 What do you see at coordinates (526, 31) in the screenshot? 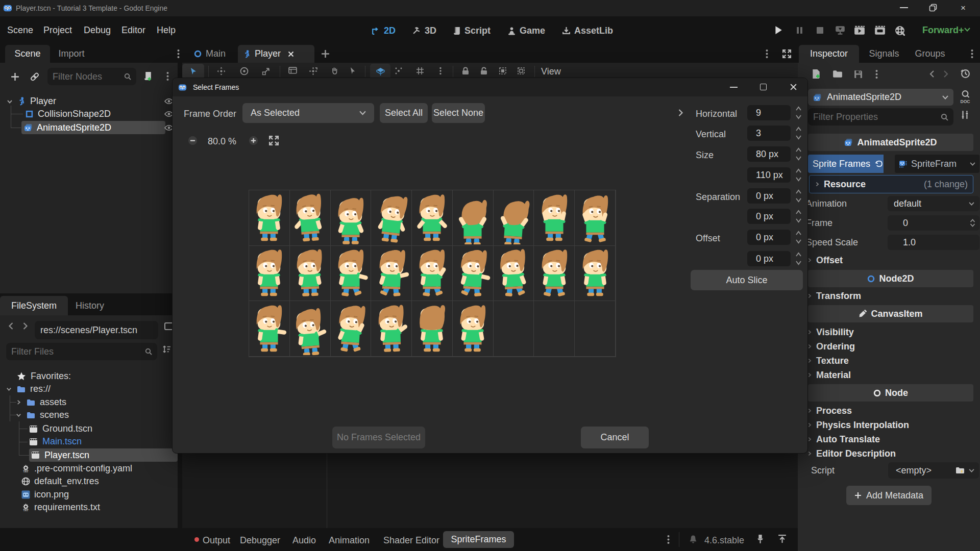
I see `mode-game-button: Game` at bounding box center [526, 31].